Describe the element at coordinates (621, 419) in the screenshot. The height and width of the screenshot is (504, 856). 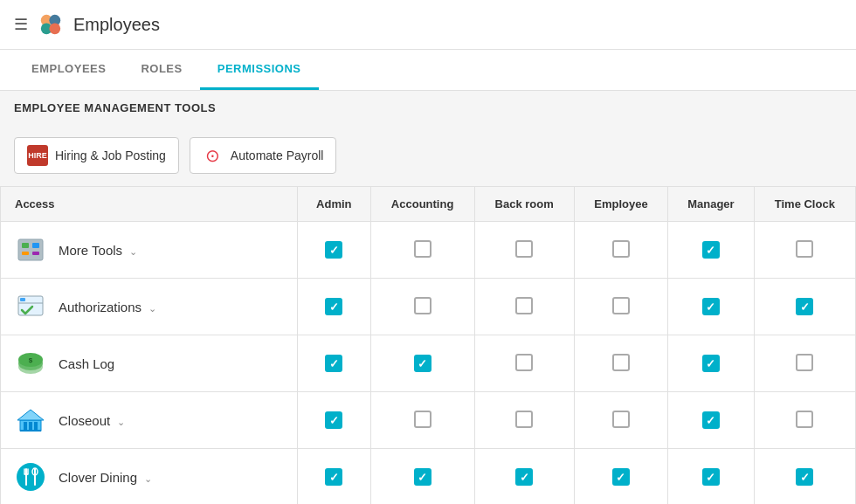
I see `checkbox-closeout-employee` at that location.